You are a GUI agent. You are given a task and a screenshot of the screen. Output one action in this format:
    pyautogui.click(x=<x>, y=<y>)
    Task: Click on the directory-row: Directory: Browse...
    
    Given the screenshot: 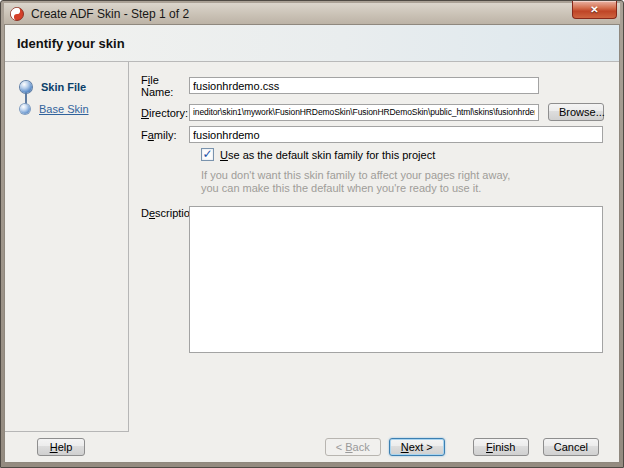 What is the action you would take?
    pyautogui.click(x=372, y=112)
    